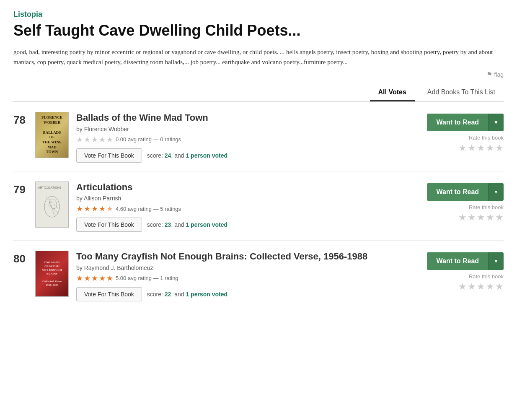 The width and height of the screenshot is (517, 420). Describe the element at coordinates (240, 276) in the screenshot. I see `book-info: Too Many Crayfish Not Enough Brains: Col…` at that location.